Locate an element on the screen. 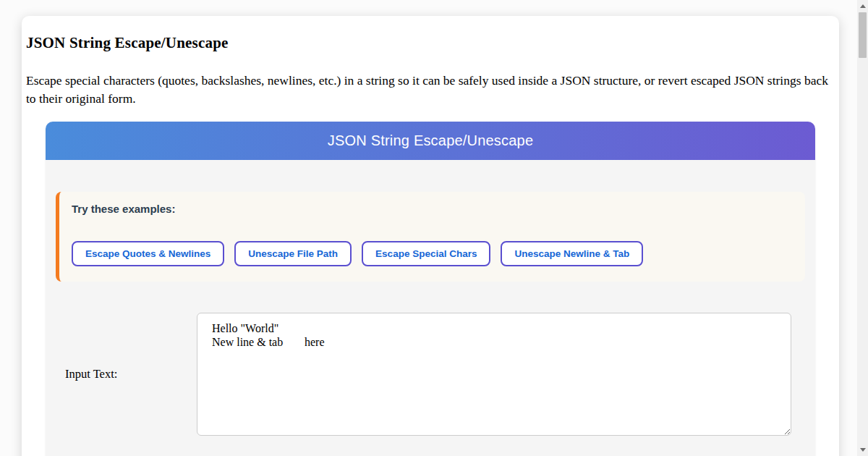  browser-scrollbar is located at coordinates (862, 228).